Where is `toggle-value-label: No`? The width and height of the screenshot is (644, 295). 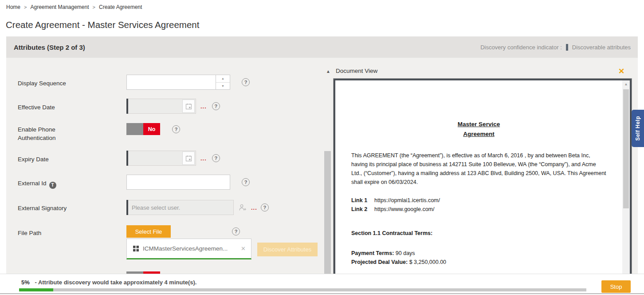 toggle-value-label: No is located at coordinates (152, 129).